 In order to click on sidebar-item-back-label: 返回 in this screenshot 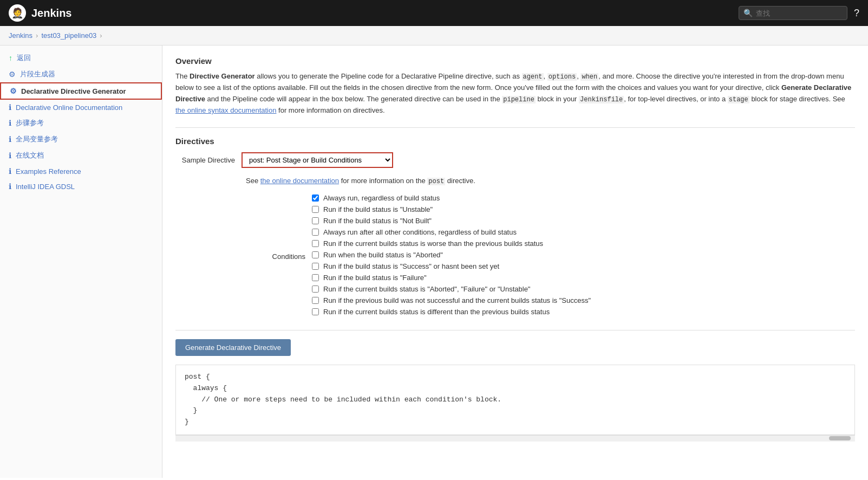, I will do `click(24, 58)`.